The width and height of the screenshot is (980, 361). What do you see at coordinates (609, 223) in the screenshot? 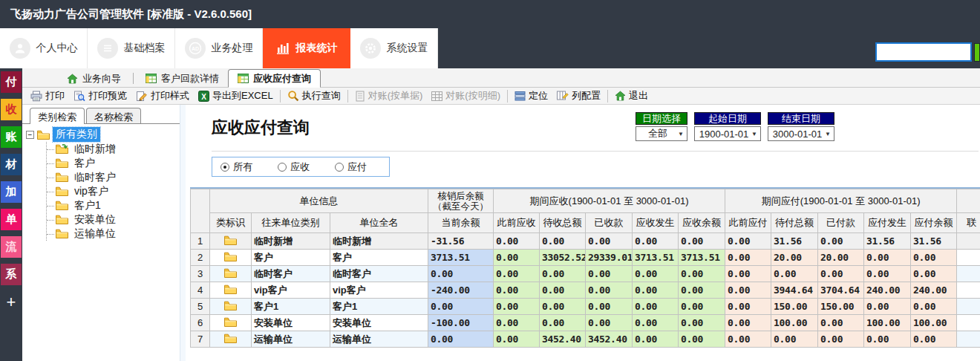
I see `column-header: 已收款` at bounding box center [609, 223].